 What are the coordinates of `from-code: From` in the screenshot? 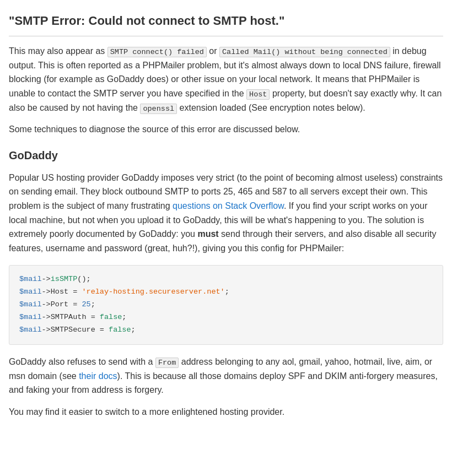 It's located at (167, 363).